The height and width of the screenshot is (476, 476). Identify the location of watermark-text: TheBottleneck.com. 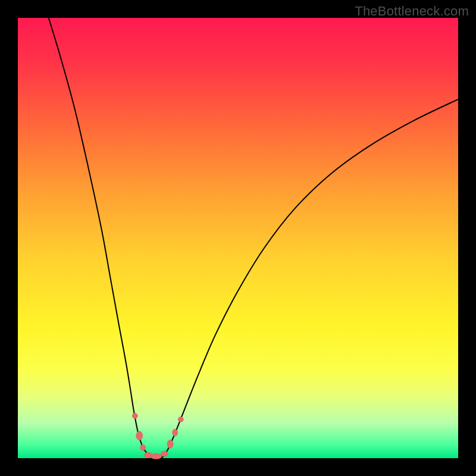
(412, 11).